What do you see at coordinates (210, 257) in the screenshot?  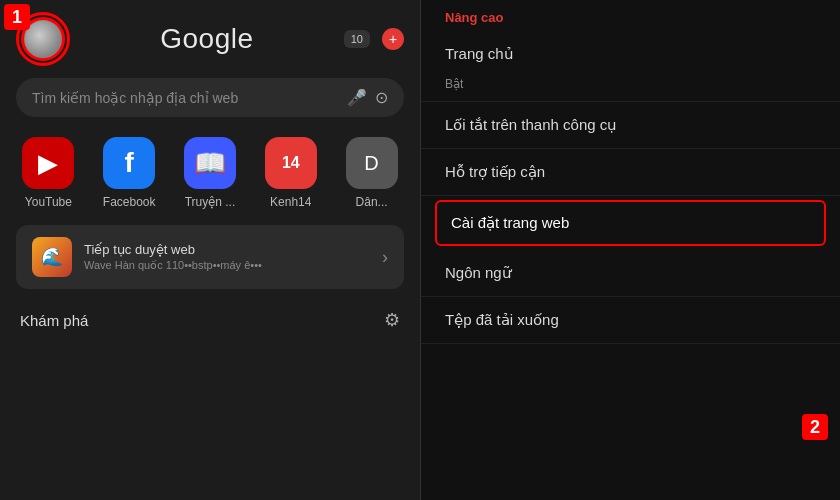 I see `continue-card: 🌊 Tiếp tục duyệt web Wave Hàn quốc 110••…` at bounding box center [210, 257].